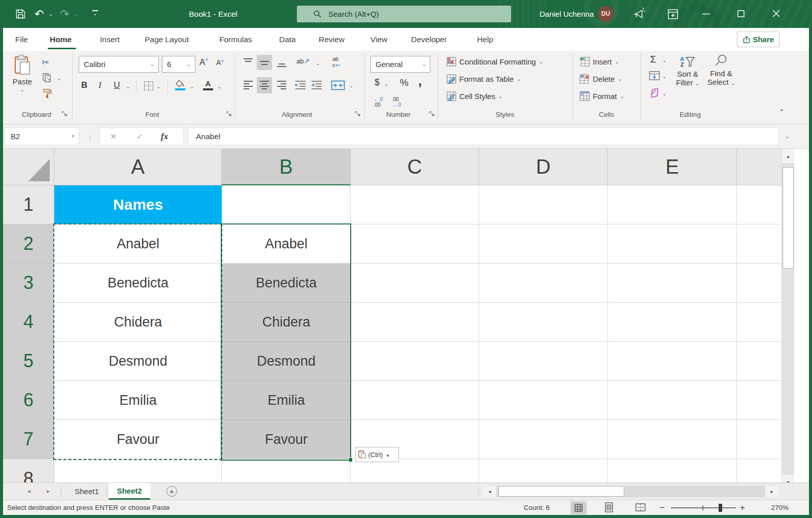 Image resolution: width=812 pixels, height=518 pixels. What do you see at coordinates (179, 64) in the screenshot?
I see `font-size-select: 6 ⌄` at bounding box center [179, 64].